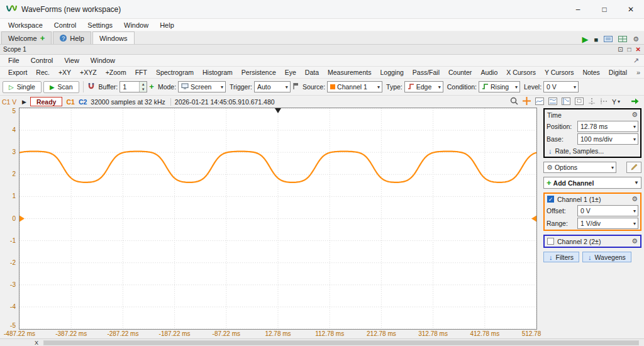  I want to click on view-toolbar-item: +XY, so click(65, 72).